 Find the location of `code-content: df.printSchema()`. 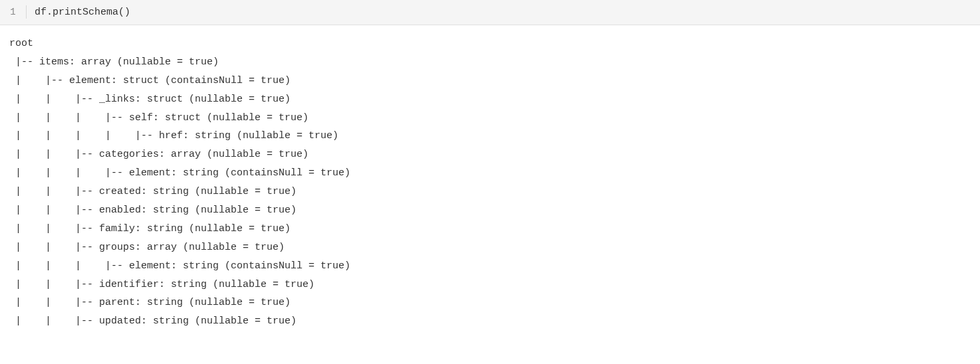

code-content: df.printSchema() is located at coordinates (82, 12).